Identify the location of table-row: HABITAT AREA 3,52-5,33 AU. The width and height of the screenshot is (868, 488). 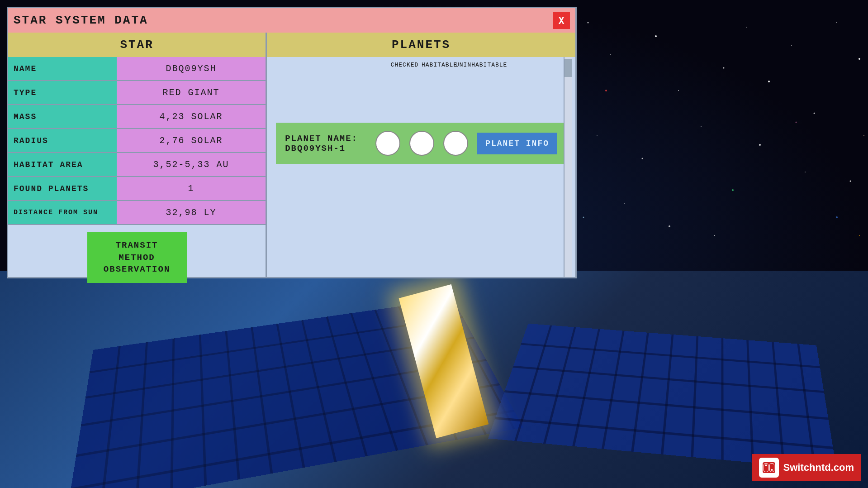
(137, 165).